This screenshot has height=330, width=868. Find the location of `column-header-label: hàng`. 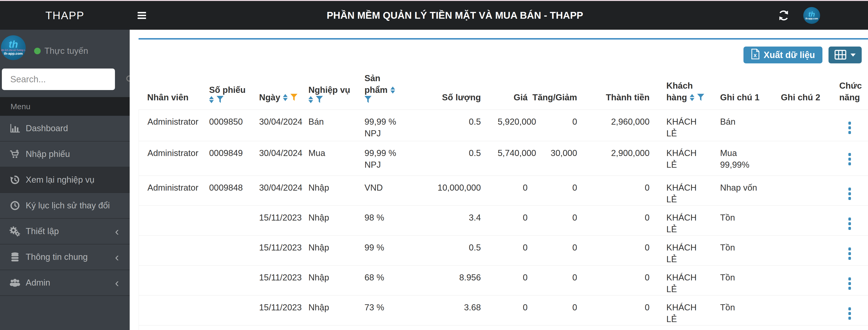

column-header-label: hàng is located at coordinates (677, 98).